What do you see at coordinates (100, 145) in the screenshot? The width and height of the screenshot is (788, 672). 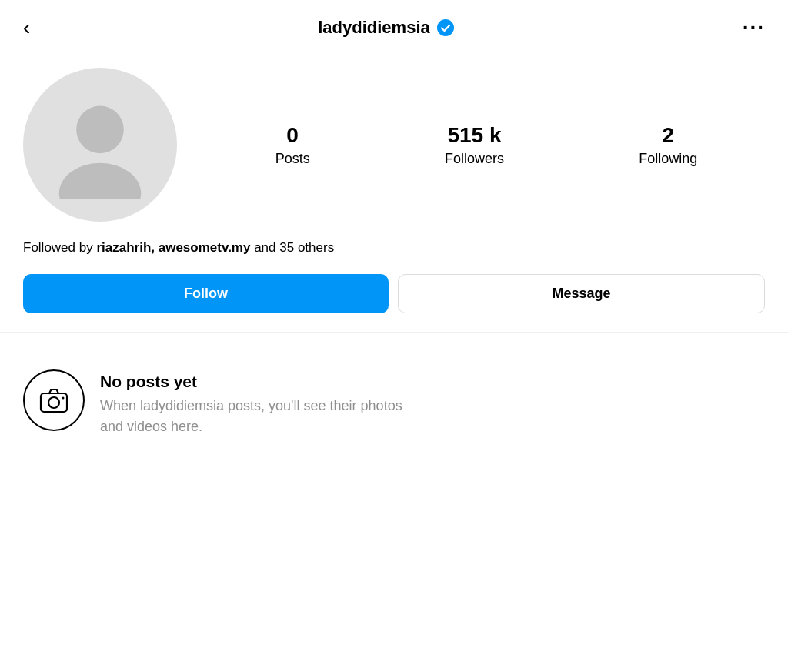 I see `avatar` at bounding box center [100, 145].